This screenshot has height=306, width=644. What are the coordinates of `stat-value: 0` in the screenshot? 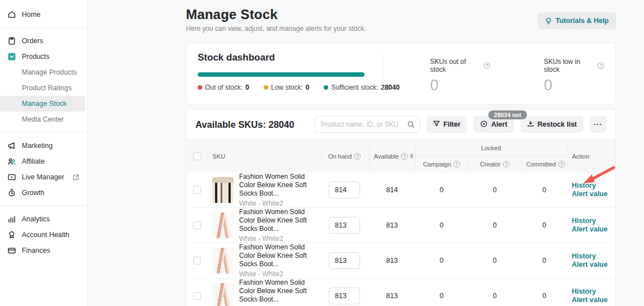 It's located at (574, 85).